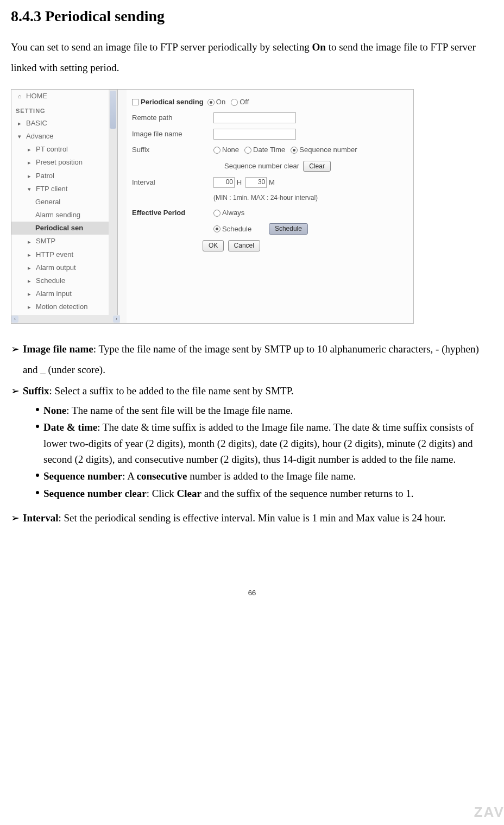  Describe the element at coordinates (48, 202) in the screenshot. I see `sidebar-item-label: General` at that location.